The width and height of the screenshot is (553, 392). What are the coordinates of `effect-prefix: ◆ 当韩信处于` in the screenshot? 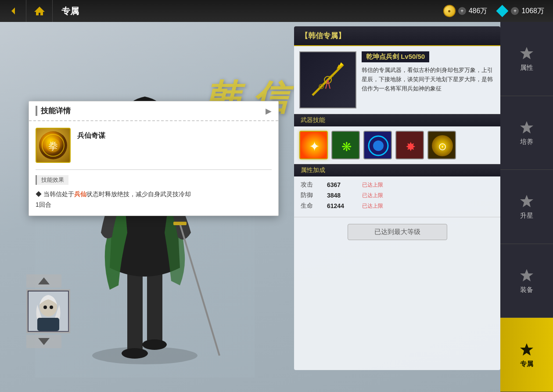 It's located at (55, 194).